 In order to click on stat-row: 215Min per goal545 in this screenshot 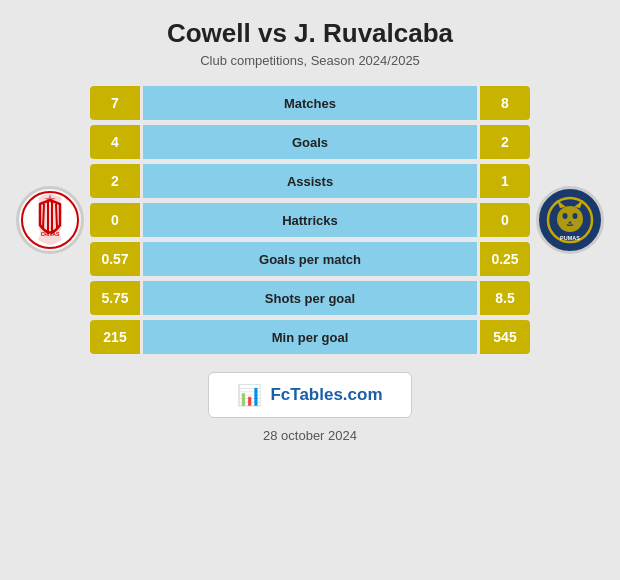, I will do `click(310, 337)`.